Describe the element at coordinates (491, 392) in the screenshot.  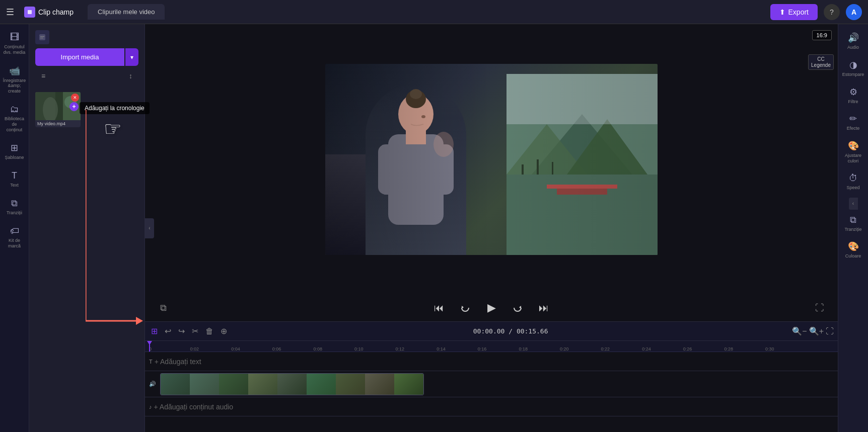
I see `timeline-tracks: T + Adăugați text 🔊` at that location.